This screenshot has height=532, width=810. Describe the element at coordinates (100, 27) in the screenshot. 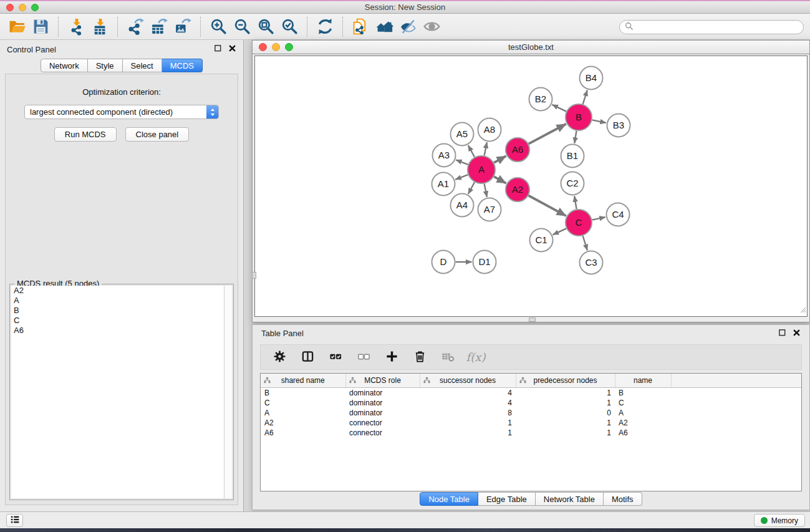

I see `import-table-button` at that location.